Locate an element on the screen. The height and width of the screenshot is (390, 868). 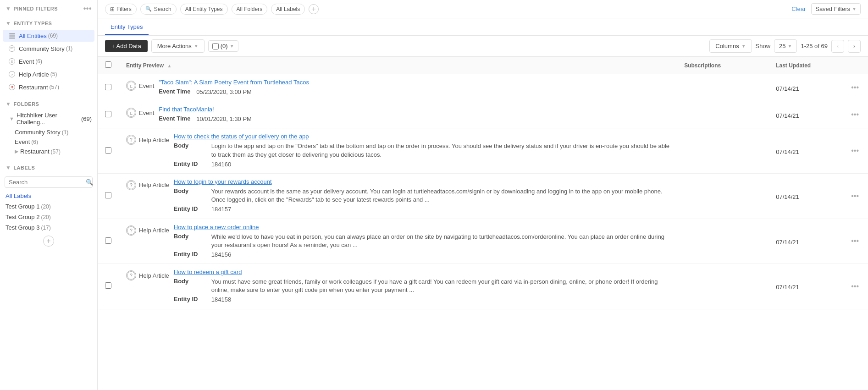
entity-field: Body You must have some great friends, f… is located at coordinates (422, 286).